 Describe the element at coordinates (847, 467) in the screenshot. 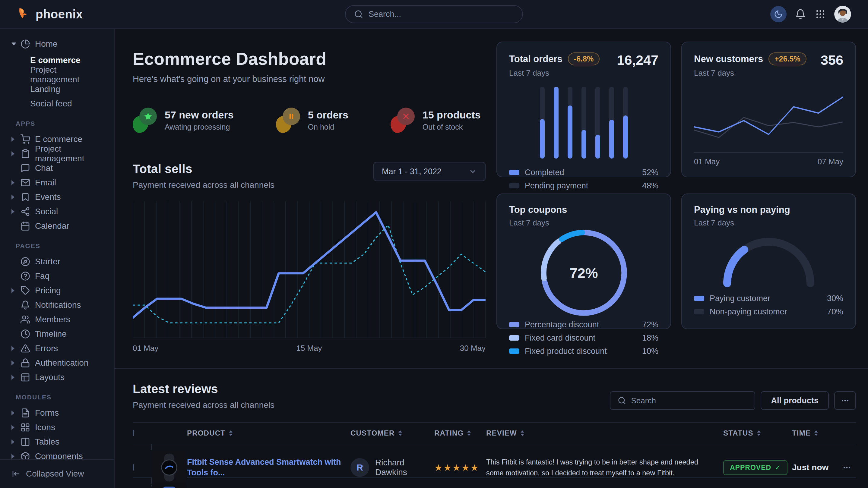

I see `row-actions-button` at that location.